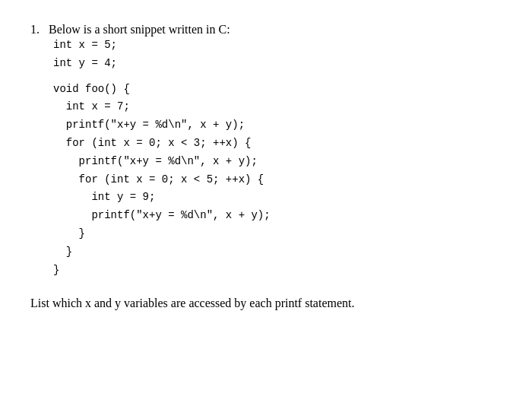  What do you see at coordinates (277, 271) in the screenshot?
I see `code-line-13: }` at bounding box center [277, 271].